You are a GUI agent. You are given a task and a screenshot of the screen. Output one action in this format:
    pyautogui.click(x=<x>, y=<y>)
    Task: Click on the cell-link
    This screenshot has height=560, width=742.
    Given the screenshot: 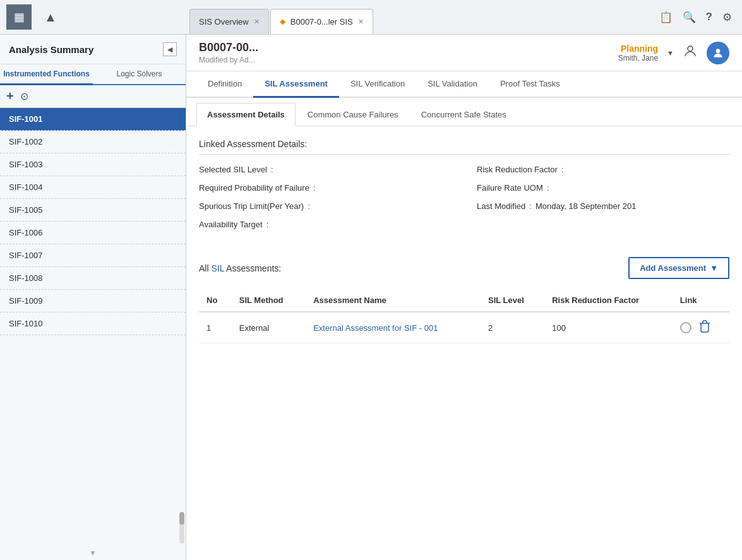 What is the action you would take?
    pyautogui.click(x=701, y=328)
    